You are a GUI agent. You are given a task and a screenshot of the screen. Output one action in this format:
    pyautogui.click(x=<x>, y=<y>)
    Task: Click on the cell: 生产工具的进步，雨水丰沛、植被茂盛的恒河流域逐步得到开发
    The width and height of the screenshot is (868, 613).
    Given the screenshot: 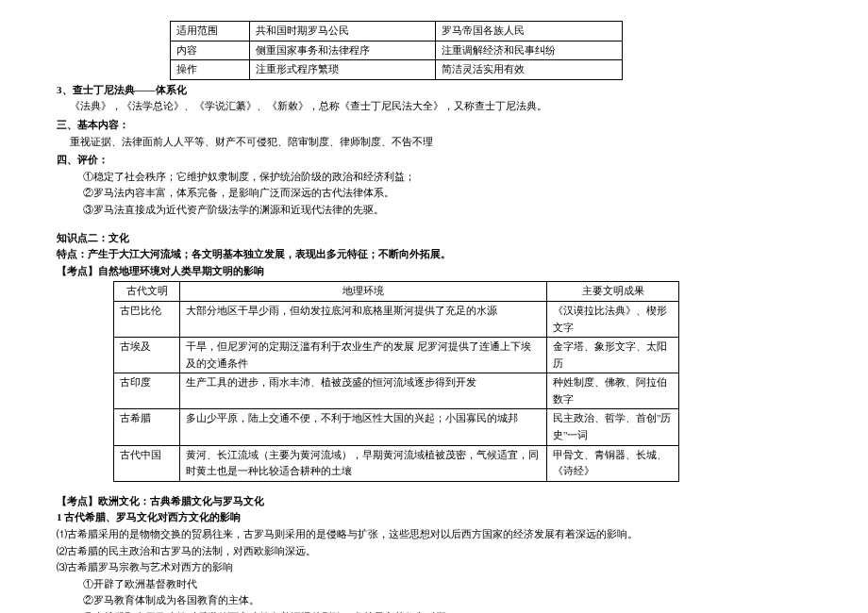 What is the action you would take?
    pyautogui.click(x=364, y=391)
    